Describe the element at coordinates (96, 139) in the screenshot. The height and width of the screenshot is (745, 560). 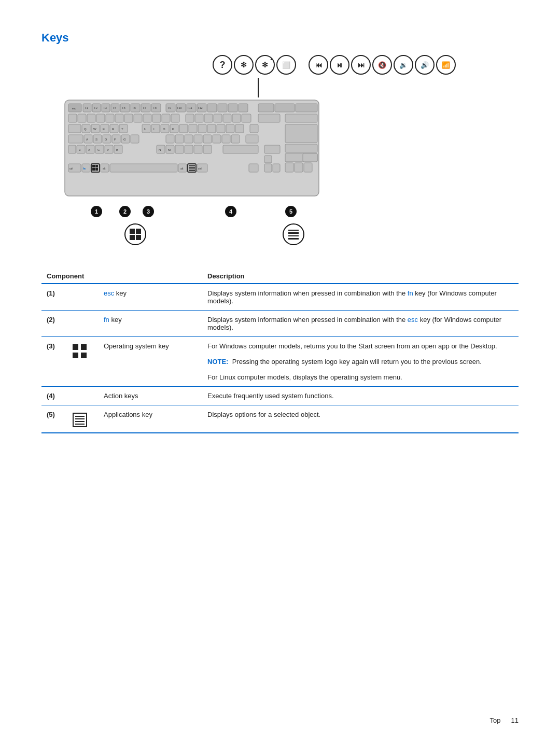
I see `svg-text: S` at that location.